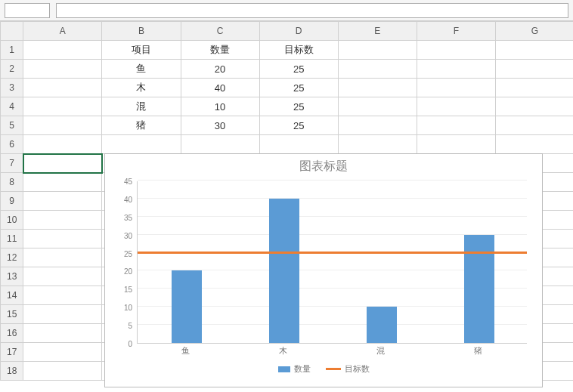 This screenshot has width=573, height=392. Describe the element at coordinates (129, 308) in the screenshot. I see `y-tick-label: 10` at that location.